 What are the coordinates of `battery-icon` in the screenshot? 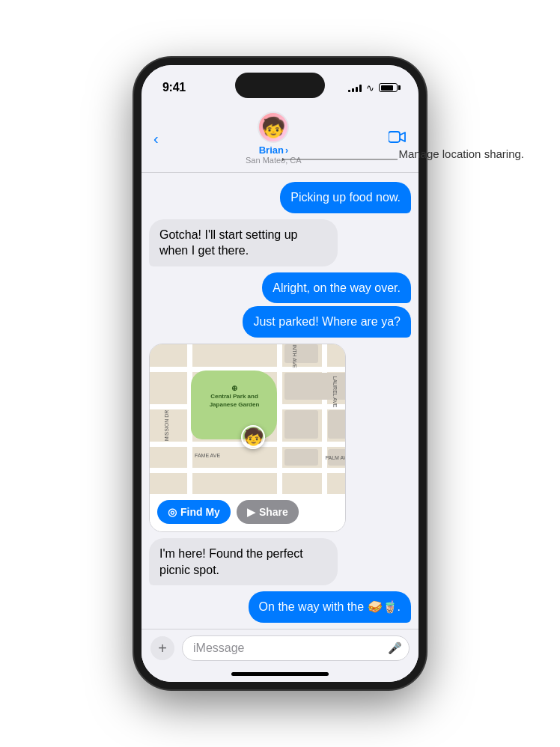 It's located at (388, 88).